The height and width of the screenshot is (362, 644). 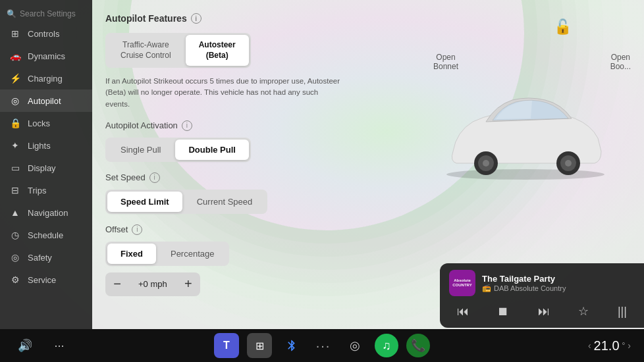 I want to click on offset-label-row: Offset i, so click(x=368, y=230).